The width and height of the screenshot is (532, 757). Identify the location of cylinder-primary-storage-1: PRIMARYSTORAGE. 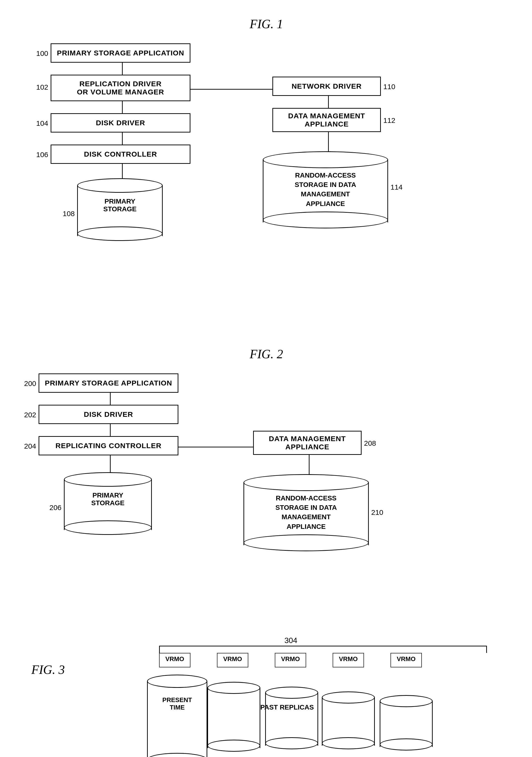
(120, 210).